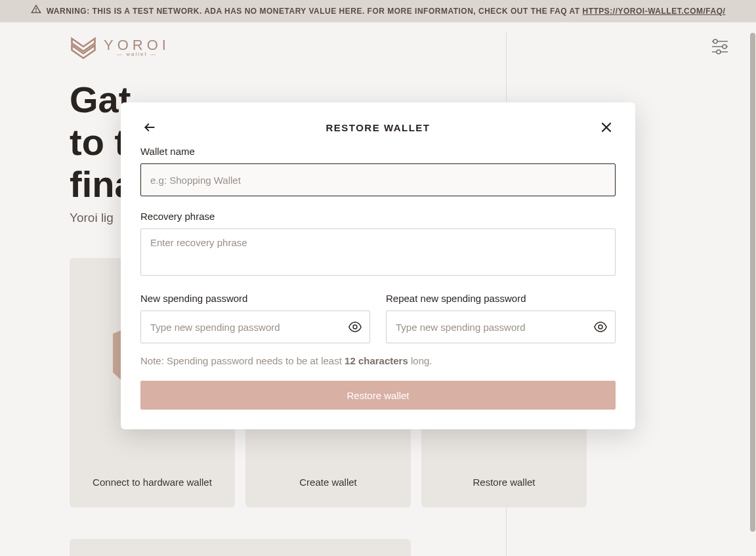  What do you see at coordinates (328, 482) in the screenshot?
I see `card-label: Create wallet` at bounding box center [328, 482].